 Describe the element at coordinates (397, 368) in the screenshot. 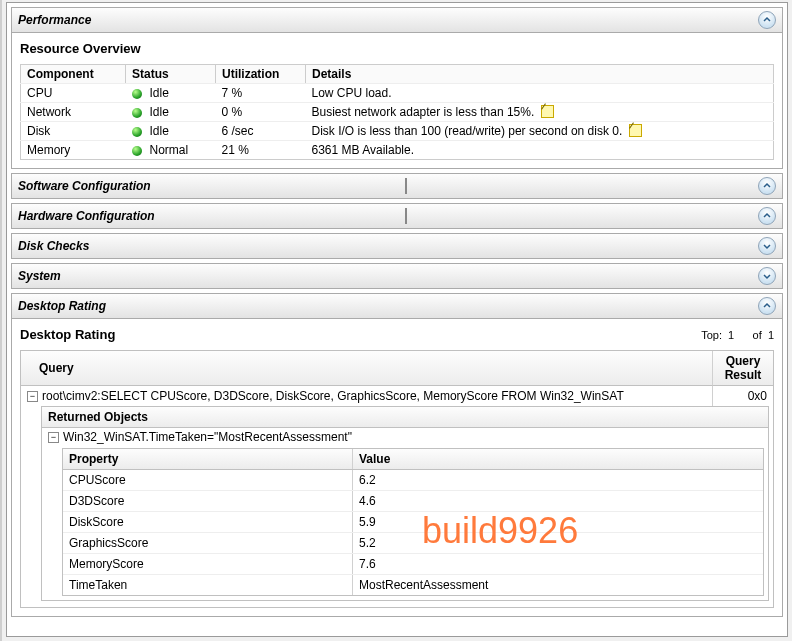

I see `query-grid-header: Query Query Result` at that location.